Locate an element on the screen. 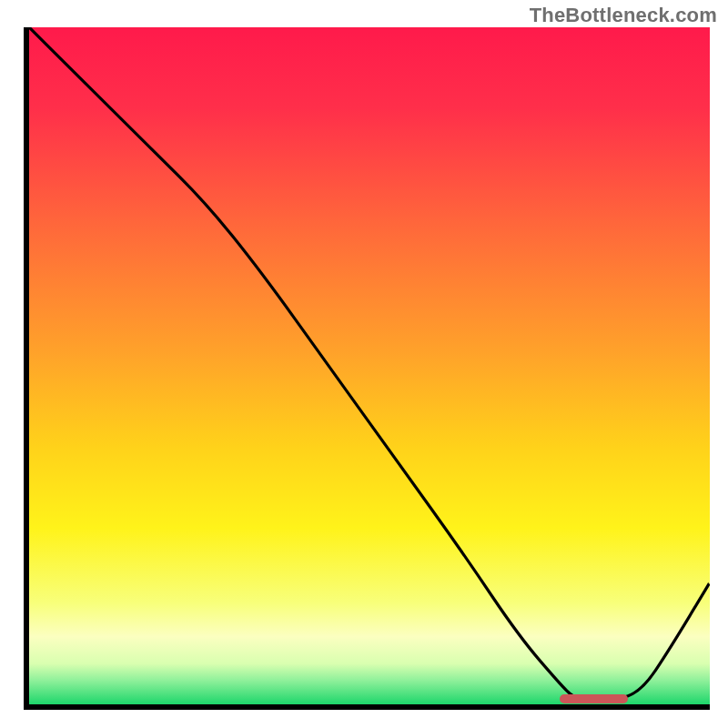  optimal-range-marker is located at coordinates (593, 699).